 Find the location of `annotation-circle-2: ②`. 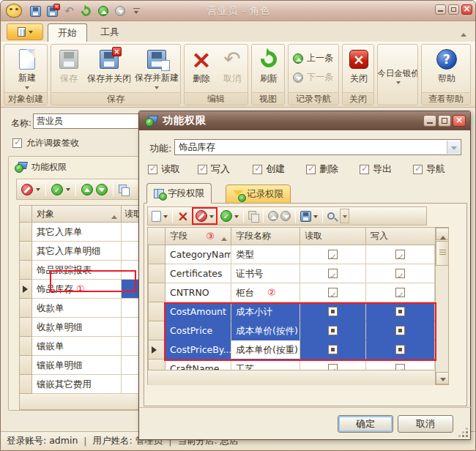

annotation-circle-2: ② is located at coordinates (272, 293).